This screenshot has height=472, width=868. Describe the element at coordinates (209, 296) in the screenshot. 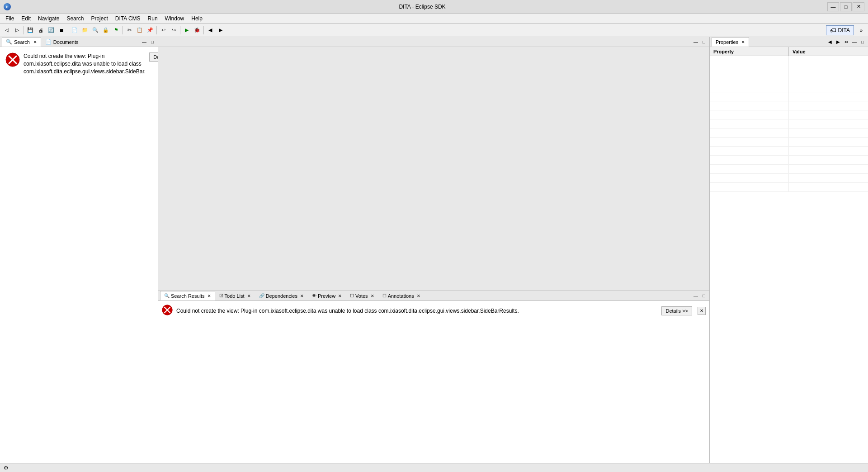

I see `search-results-close: ✕` at that location.